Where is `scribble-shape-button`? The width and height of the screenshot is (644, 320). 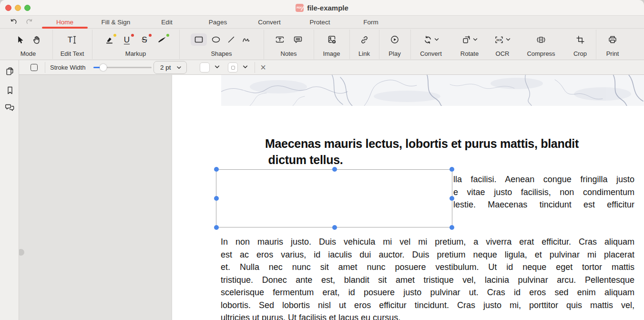
scribble-shape-button is located at coordinates (246, 40).